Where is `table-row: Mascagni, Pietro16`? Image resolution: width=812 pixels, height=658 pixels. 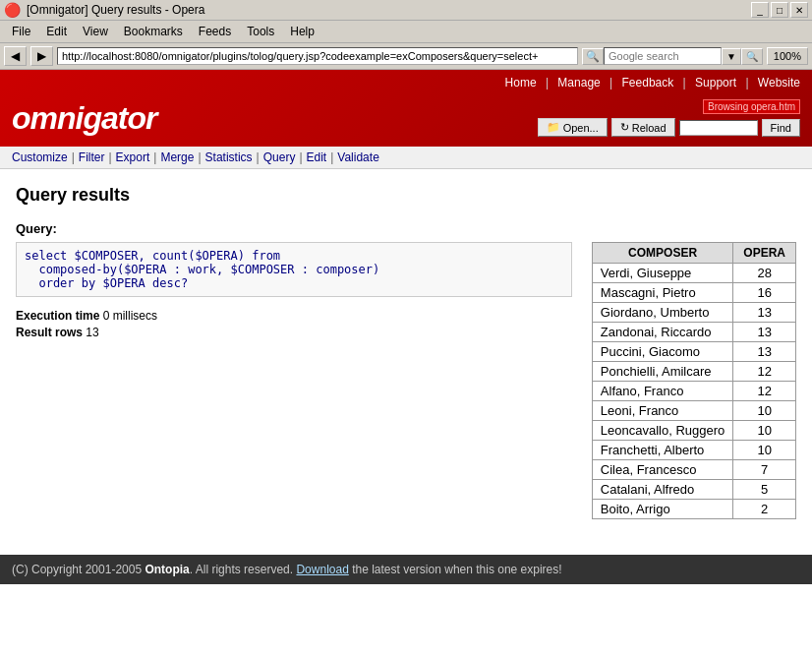 table-row: Mascagni, Pietro16 is located at coordinates (694, 293).